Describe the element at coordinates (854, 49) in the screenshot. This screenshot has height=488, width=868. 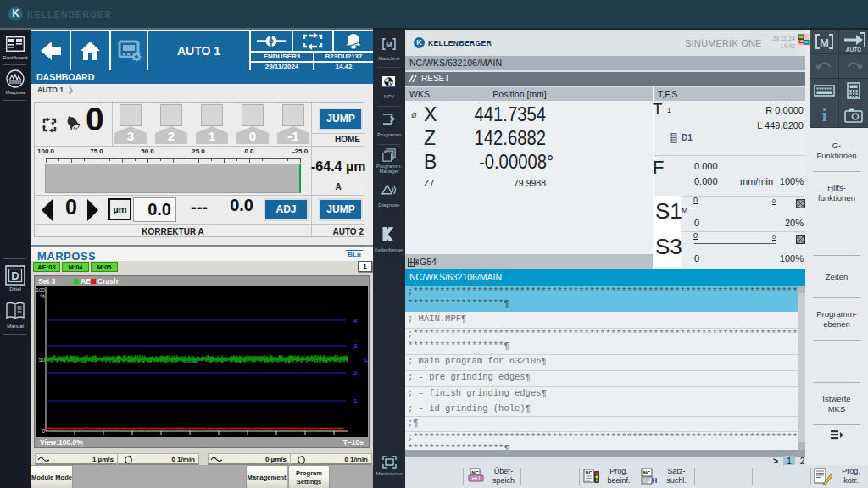
I see `svg-text: AUTO` at that location.